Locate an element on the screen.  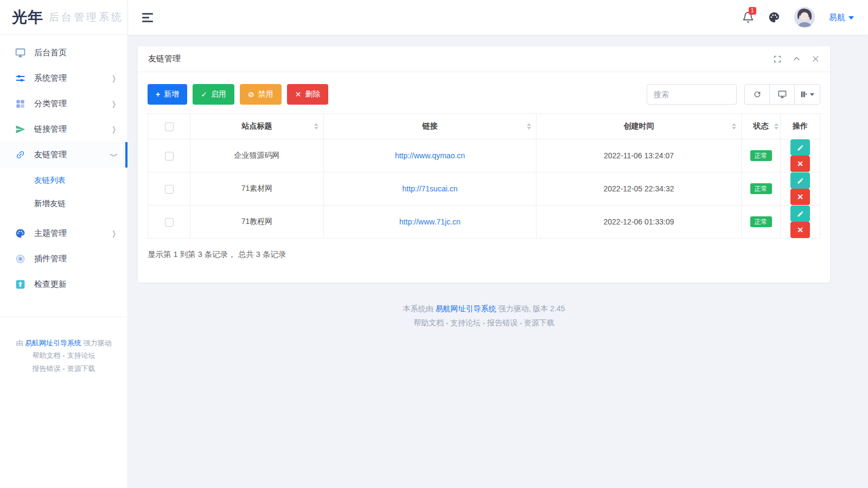
footer-powered-link: 易航网址引导系统 is located at coordinates (466, 309).